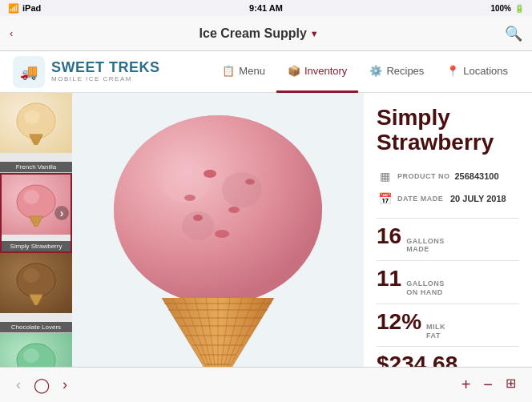 This screenshot has width=532, height=402. Describe the element at coordinates (29, 72) in the screenshot. I see `logo-icon: 🚚` at that location.